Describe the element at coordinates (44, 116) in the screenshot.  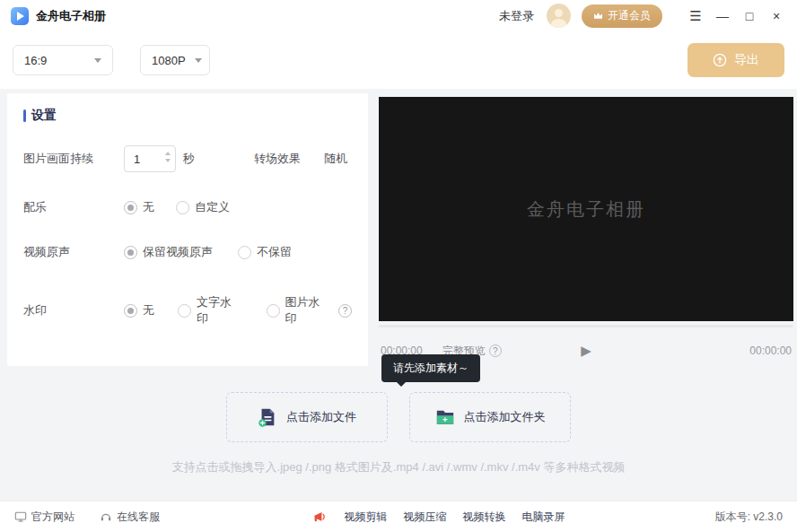
I see `settings-title: 设置` at that location.